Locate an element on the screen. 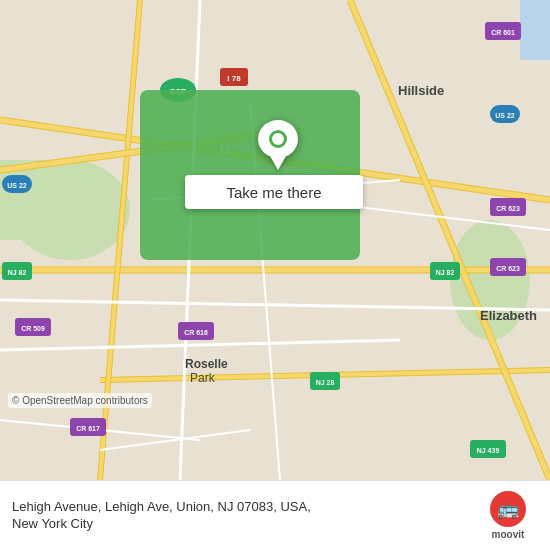 This screenshot has height=550, width=550. svg-text: NJ 28 is located at coordinates (326, 382).